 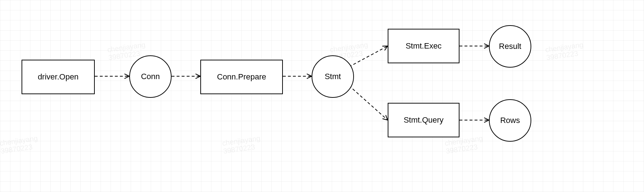 I want to click on node-stmt: Stmt, so click(x=333, y=77).